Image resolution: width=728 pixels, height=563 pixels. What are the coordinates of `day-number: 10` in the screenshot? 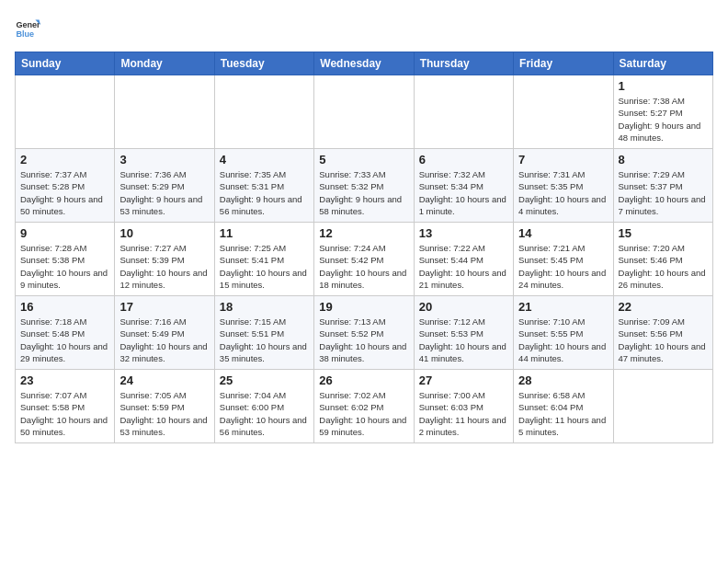 It's located at (164, 234).